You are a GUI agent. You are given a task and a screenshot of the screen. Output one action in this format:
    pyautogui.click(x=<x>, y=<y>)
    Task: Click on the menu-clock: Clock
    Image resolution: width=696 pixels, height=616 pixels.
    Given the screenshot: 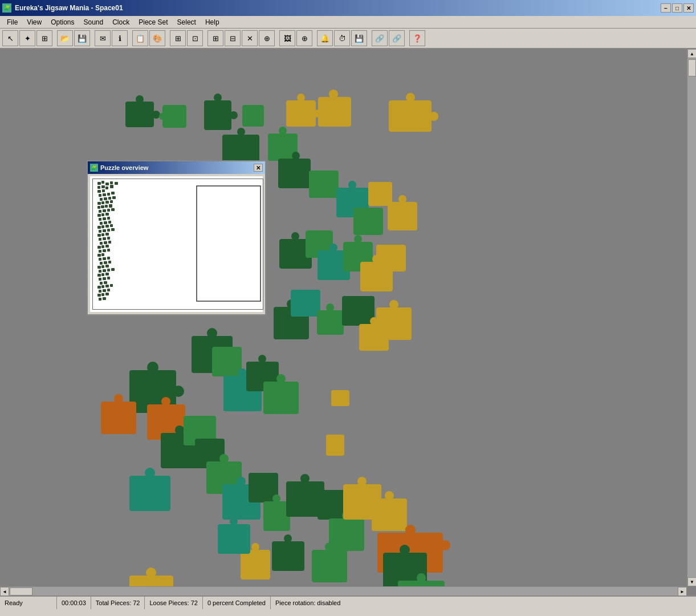 What is the action you would take?
    pyautogui.click(x=121, y=22)
    